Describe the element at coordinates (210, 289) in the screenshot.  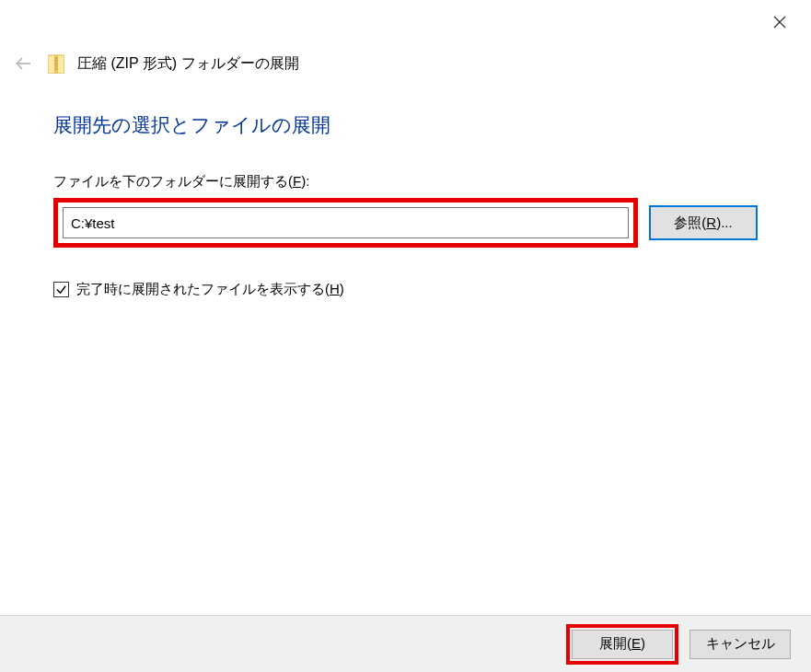
I see `show-files-label: 完了時に展開されたファイルを表示する(H)` at that location.